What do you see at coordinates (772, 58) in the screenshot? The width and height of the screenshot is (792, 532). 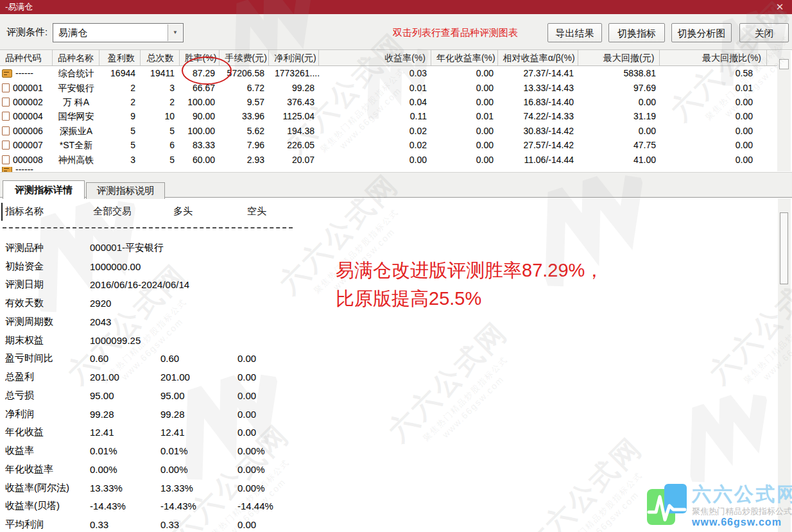 I see `column-header-filler` at bounding box center [772, 58].